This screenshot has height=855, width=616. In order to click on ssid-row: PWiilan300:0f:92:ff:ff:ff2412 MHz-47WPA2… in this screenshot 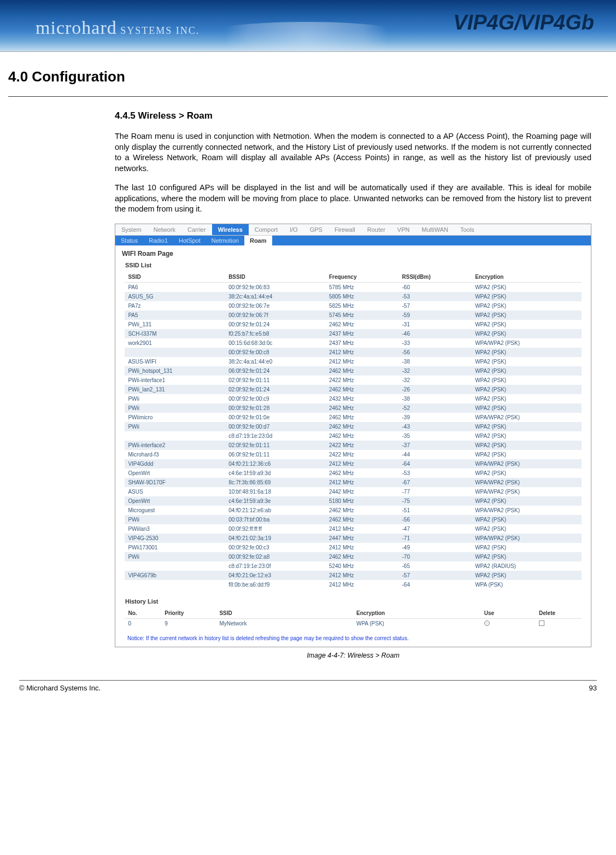, I will do `click(353, 529)`.